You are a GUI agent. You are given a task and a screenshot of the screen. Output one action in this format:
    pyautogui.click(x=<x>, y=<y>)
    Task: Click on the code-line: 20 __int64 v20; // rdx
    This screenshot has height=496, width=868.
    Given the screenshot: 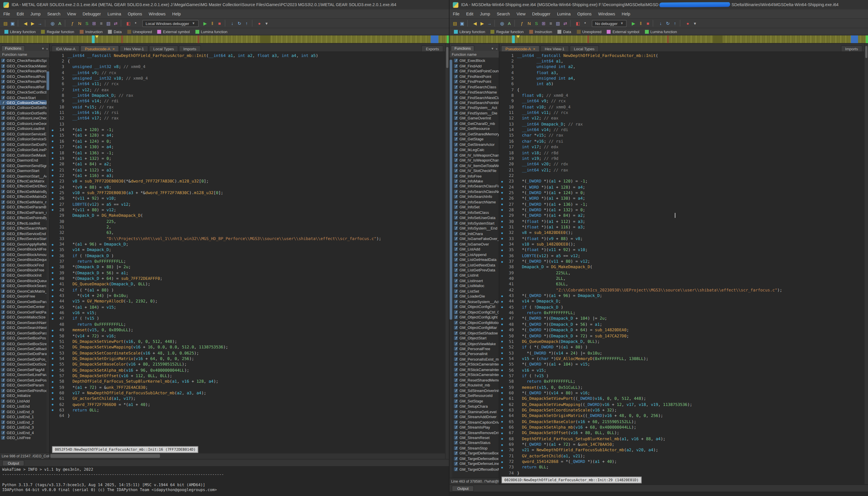 What is the action you would take?
    pyautogui.click(x=682, y=164)
    